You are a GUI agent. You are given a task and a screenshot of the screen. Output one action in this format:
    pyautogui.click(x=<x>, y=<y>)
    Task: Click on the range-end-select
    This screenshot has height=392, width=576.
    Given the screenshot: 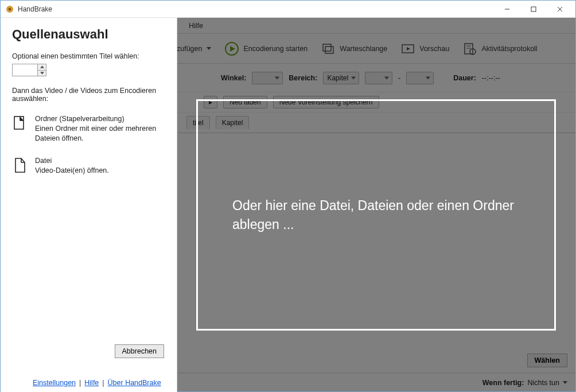 What is the action you would take?
    pyautogui.click(x=420, y=78)
    